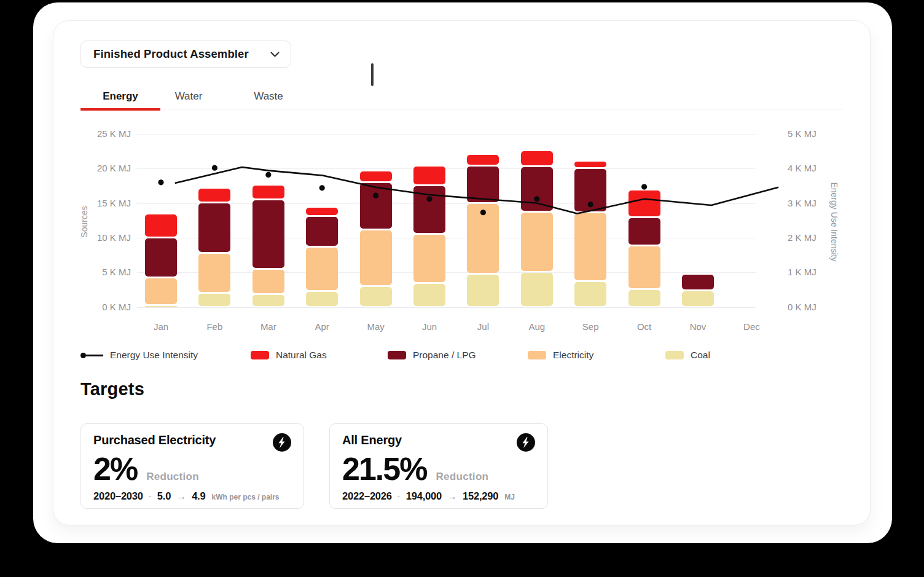  Describe the element at coordinates (116, 469) in the screenshot. I see `reduction-percent: 2%` at that location.